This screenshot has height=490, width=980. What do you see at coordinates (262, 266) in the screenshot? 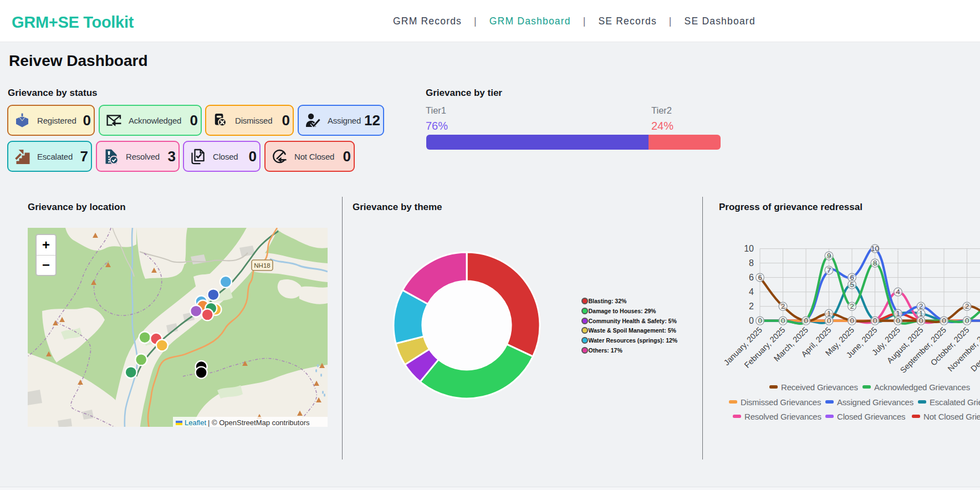
I see `svg-text: NH18` at bounding box center [262, 266].